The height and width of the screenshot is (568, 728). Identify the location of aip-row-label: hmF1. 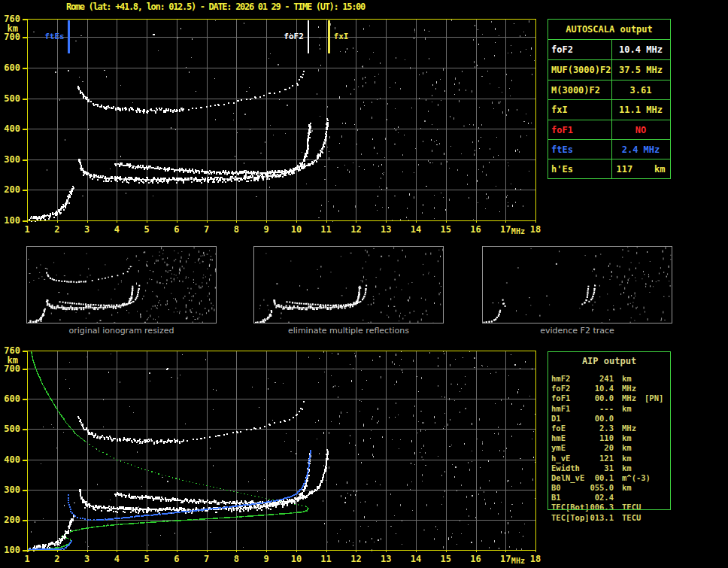
(561, 409).